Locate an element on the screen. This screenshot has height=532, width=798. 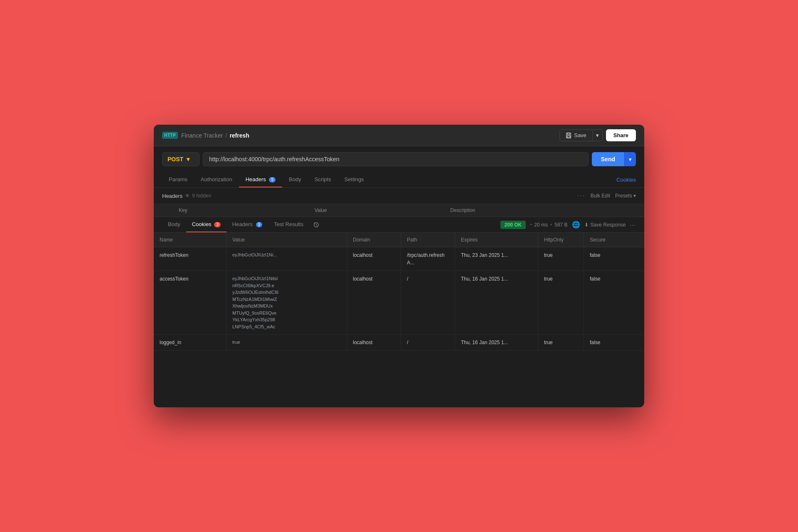
url-input: http://localhost:4000/trpc/auth.refreshA… is located at coordinates (396, 159).